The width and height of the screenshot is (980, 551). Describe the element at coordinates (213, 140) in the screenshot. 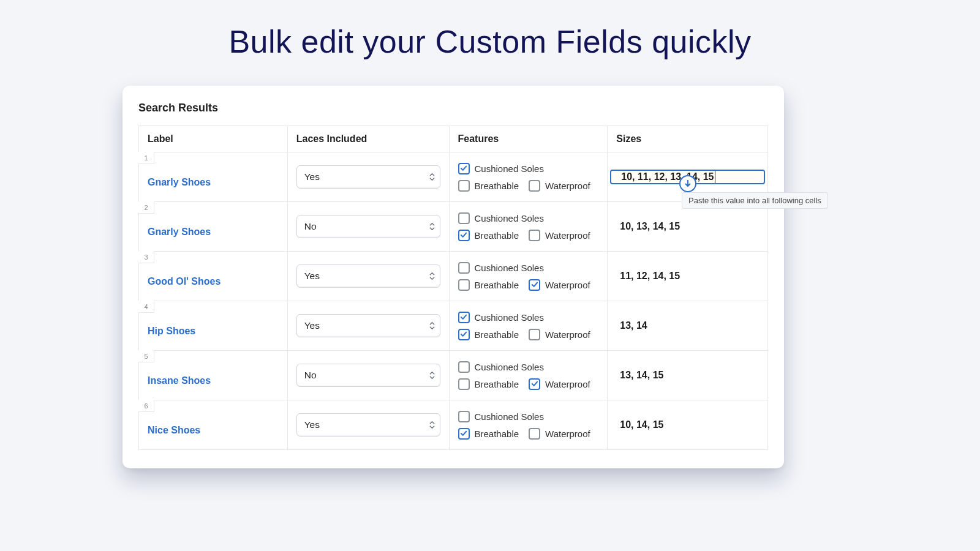

I see `col-label: Label` at that location.